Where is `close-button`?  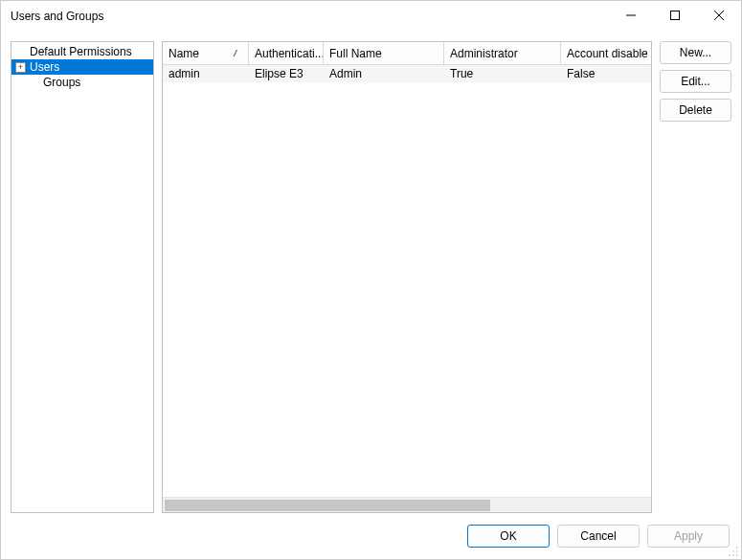 close-button is located at coordinates (719, 15).